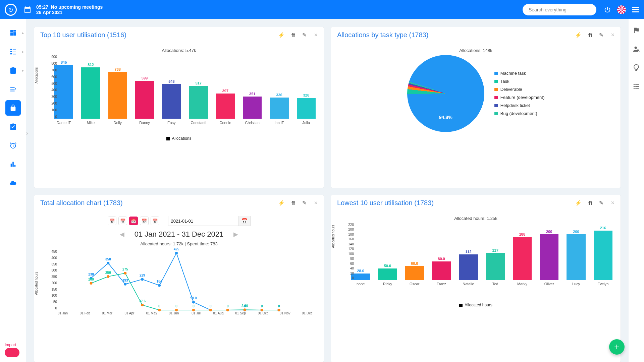  What do you see at coordinates (122, 234) in the screenshot?
I see `prev-range-button: ◀` at bounding box center [122, 234].